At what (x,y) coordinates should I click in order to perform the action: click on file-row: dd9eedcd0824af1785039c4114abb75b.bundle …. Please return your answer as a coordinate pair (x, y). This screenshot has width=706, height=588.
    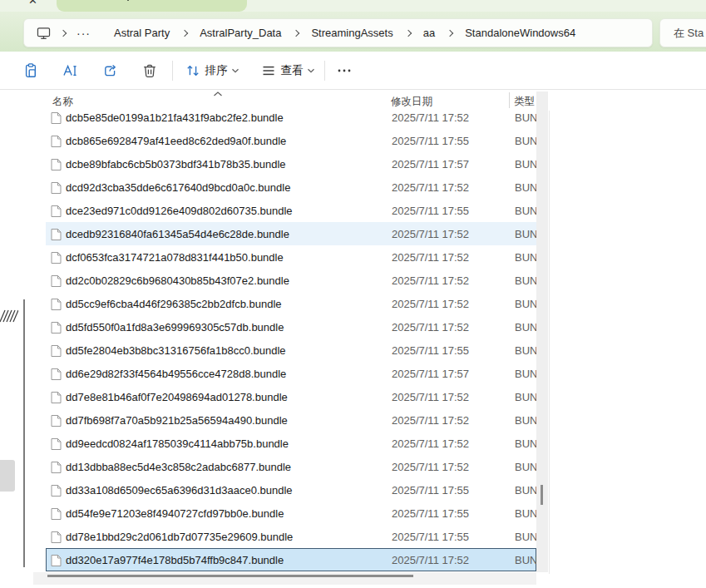
    Looking at the image, I should click on (291, 443).